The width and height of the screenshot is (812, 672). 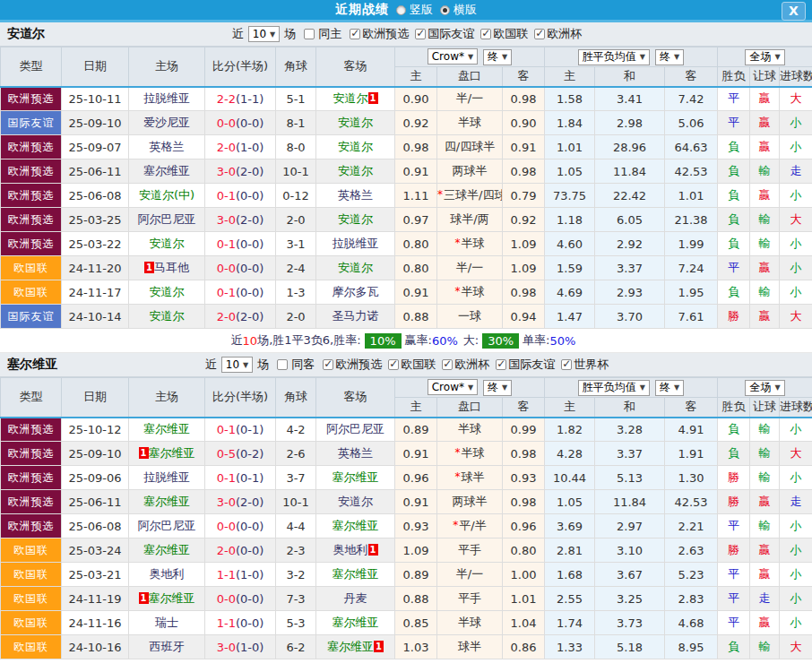 I want to click on radio-unchecked-icon, so click(x=402, y=11).